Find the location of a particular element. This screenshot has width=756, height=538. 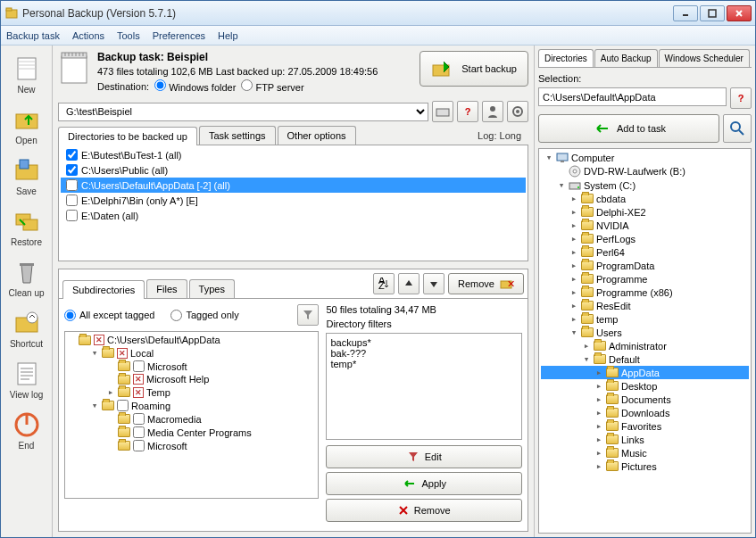

fs-node: ▸ Administrator is located at coordinates (644, 346).